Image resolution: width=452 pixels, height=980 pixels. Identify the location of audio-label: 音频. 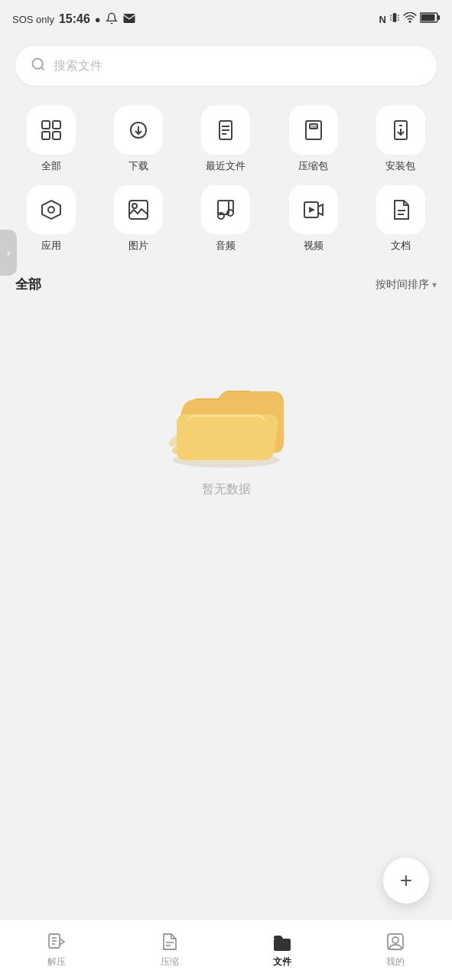
(226, 246).